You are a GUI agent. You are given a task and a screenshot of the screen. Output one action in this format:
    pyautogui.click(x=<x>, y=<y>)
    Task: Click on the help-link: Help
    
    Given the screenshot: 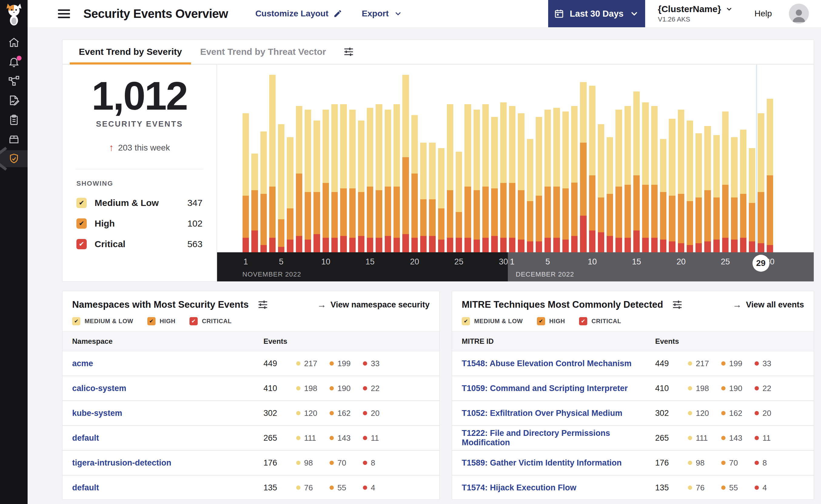 What is the action you would take?
    pyautogui.click(x=763, y=13)
    